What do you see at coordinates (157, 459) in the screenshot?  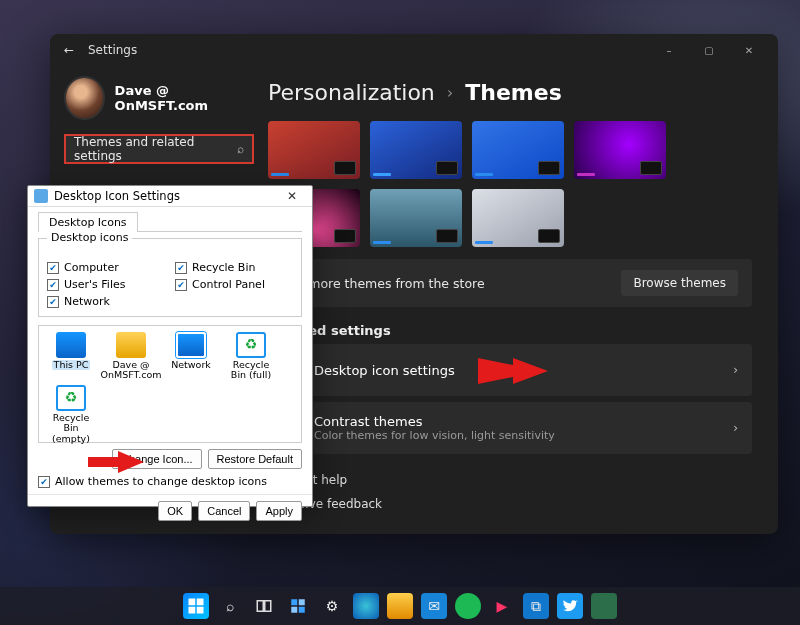 I see `change-icon-button: Change Icon...` at bounding box center [157, 459].